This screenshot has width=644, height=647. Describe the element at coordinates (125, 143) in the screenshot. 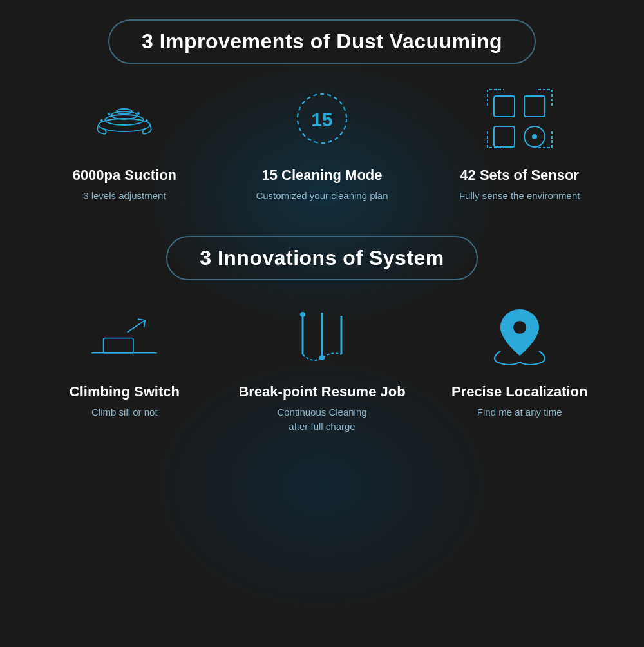

I see `feature-suction: 6000pa Suction 3 levels adjustment` at that location.